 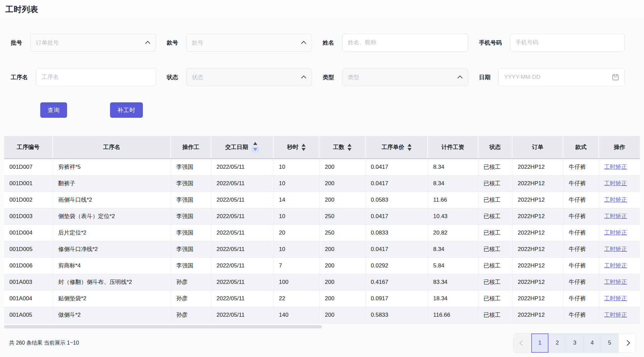 What do you see at coordinates (405, 43) in the screenshot?
I see `name-input` at bounding box center [405, 43].